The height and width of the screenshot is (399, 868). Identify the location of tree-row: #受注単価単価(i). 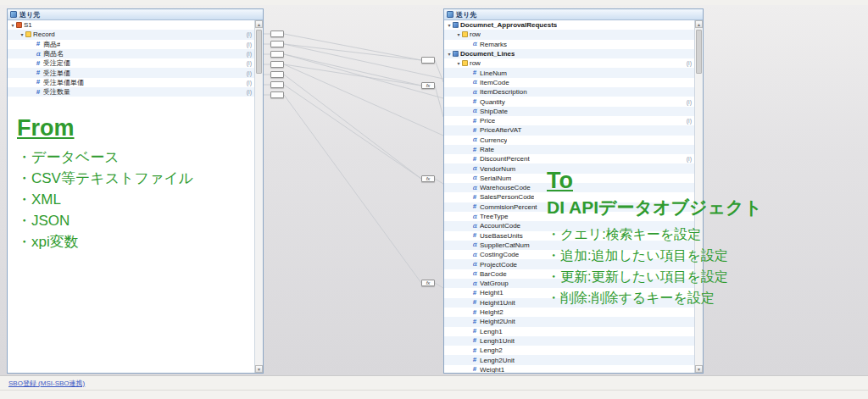
(131, 83).